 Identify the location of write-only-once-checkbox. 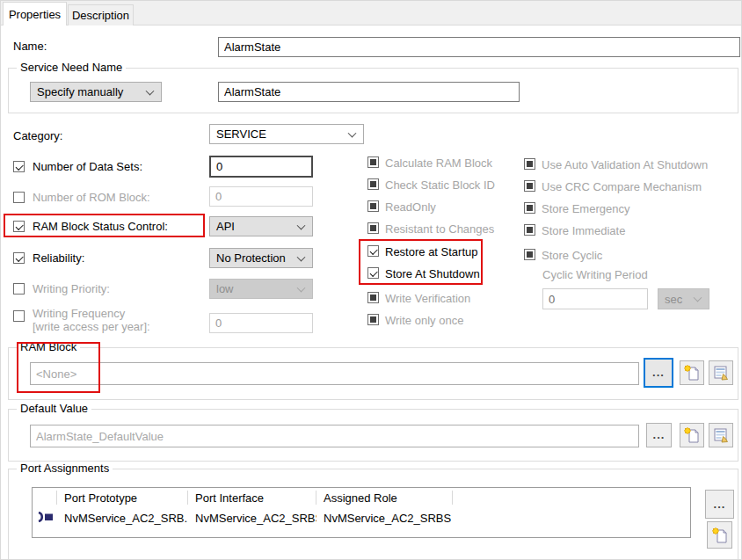
(373, 320).